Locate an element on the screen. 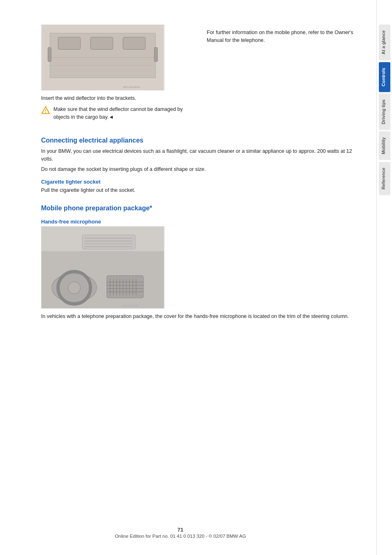  connecting-body2: Do not damage the socket by inserting pl… is located at coordinates (201, 169).